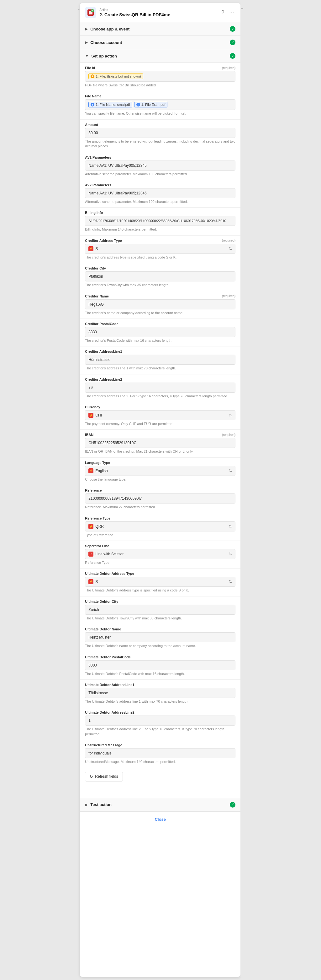 Image resolution: width=321 pixels, height=980 pixels. What do you see at coordinates (160, 249) in the screenshot?
I see `creditor-address-type-value: ⚡ S ⇅` at bounding box center [160, 249].